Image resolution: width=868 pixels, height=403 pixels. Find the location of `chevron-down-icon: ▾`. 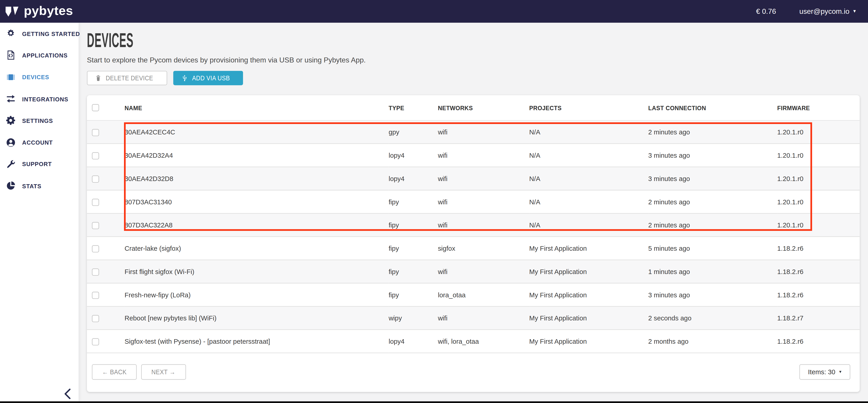

chevron-down-icon: ▾ is located at coordinates (840, 372).